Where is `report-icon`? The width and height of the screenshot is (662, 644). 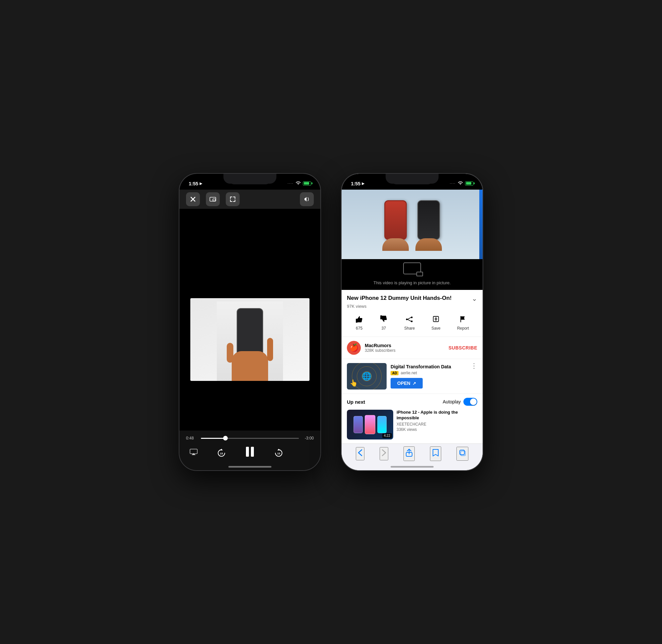
report-icon is located at coordinates (463, 320).